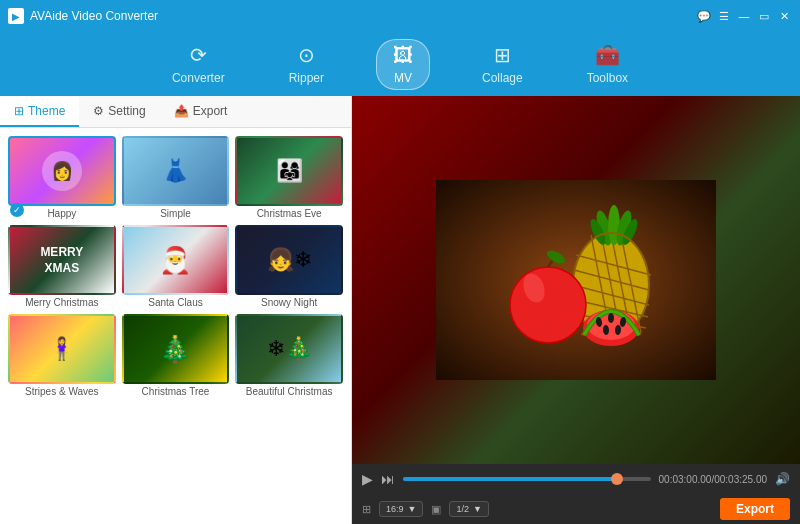  What do you see at coordinates (608, 64) in the screenshot?
I see `nav-toolbox: 🧰 Toolbox` at bounding box center [608, 64].